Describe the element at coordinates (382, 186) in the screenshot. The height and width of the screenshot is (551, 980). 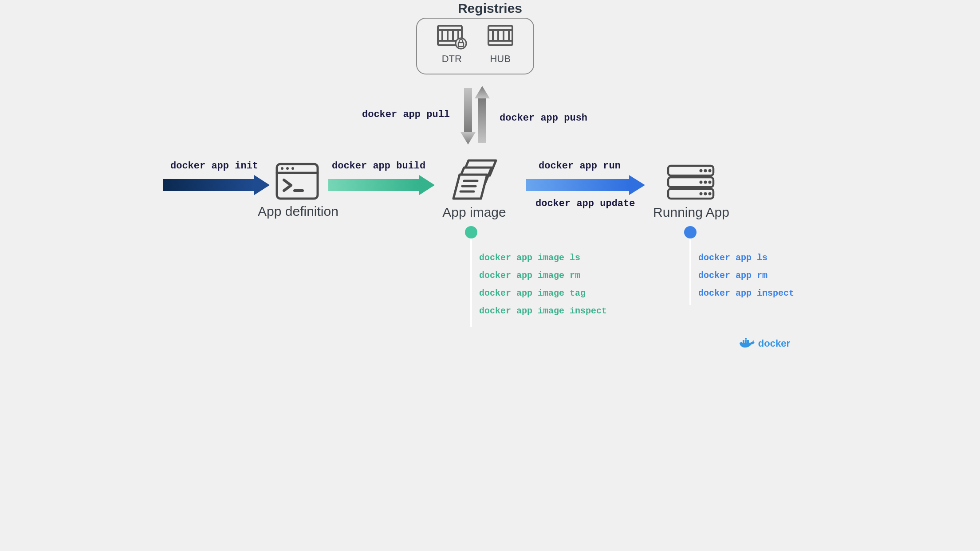
I see `arrow-build` at that location.